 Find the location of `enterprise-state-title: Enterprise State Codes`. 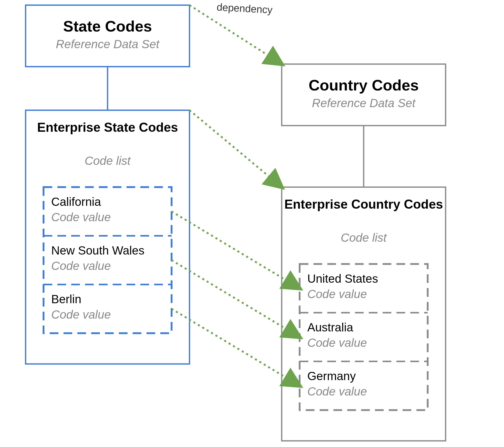

enterprise-state-title: Enterprise State Codes is located at coordinates (108, 128).